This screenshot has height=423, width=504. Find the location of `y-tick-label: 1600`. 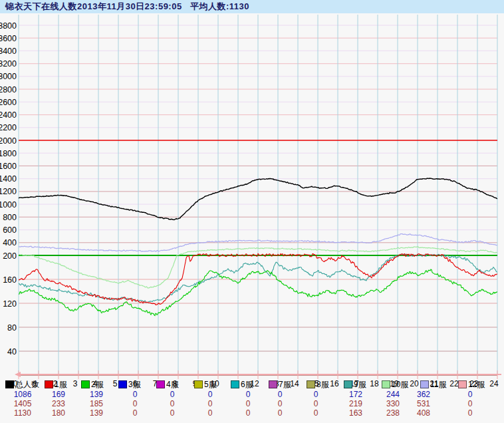

y-tick-label: 1600 is located at coordinates (8, 166).